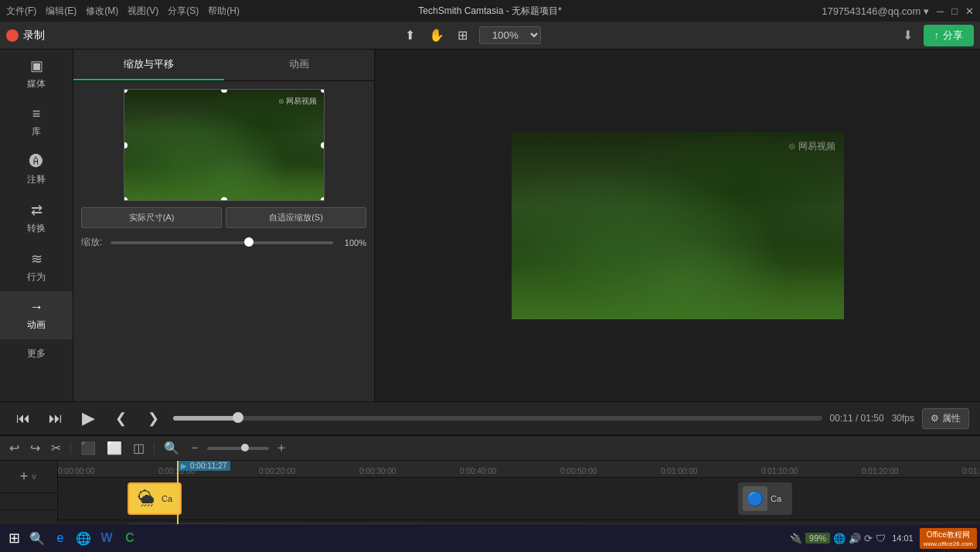 The image size is (980, 552). I want to click on office-label: Office教程网, so click(948, 535).